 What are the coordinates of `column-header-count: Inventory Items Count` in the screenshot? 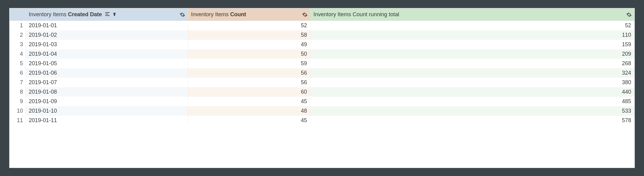 It's located at (249, 15).